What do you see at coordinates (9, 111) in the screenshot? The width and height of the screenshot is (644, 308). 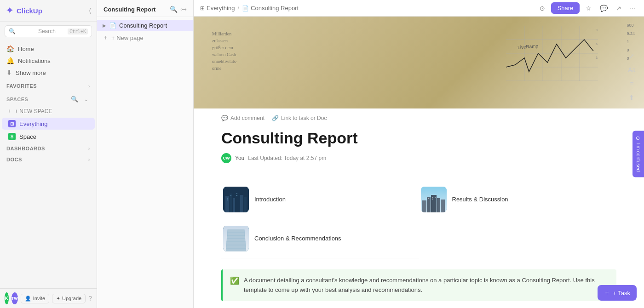 I see `plus-icon: ＋` at bounding box center [9, 111].